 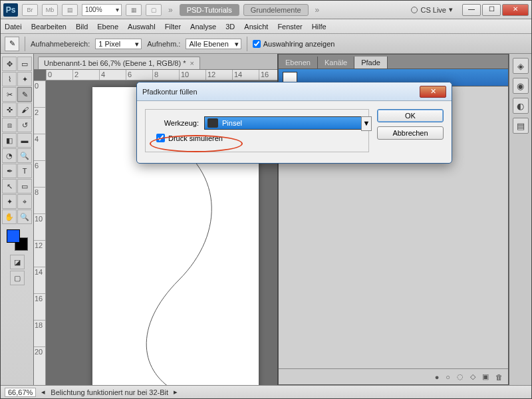 I want to click on menu-filter: Filter, so click(x=173, y=27).